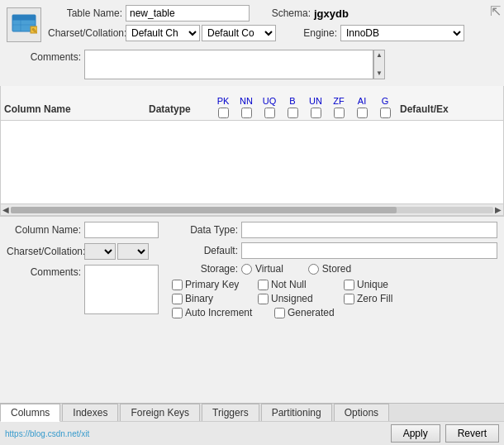 Image resolution: width=504 pixels, height=445 pixels. I want to click on generated-text: Generated, so click(311, 313).